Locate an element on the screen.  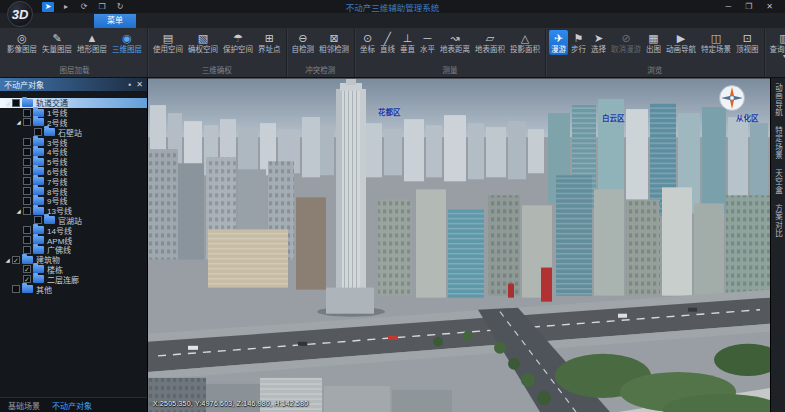
tree-node: ◢轨道交通 is located at coordinates (74, 103).